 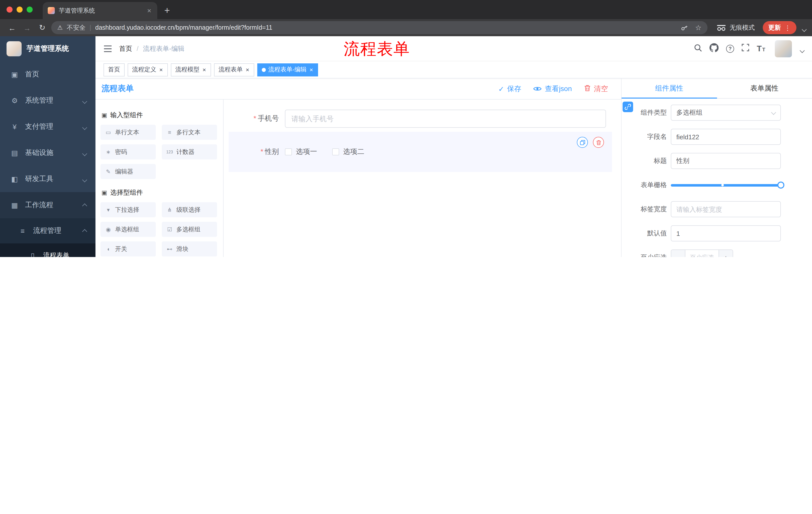 I want to click on browser-tabstrip: 芋道管理系统 × +, so click(x=406, y=9).